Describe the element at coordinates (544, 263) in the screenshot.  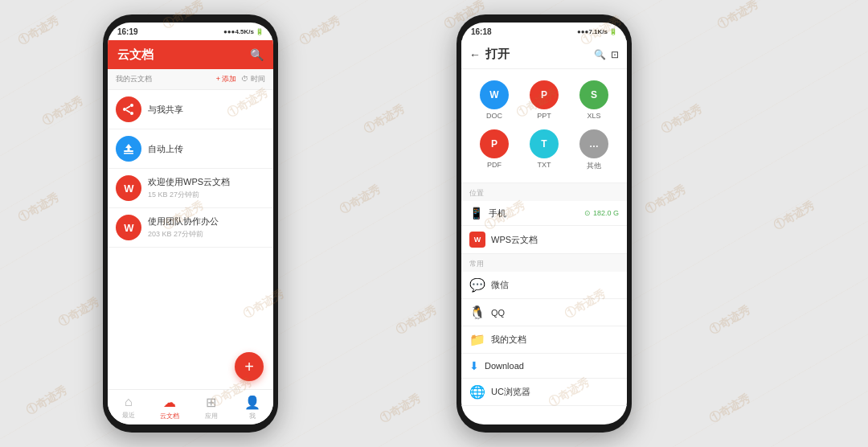
I see `common-section-header: 常用` at that location.